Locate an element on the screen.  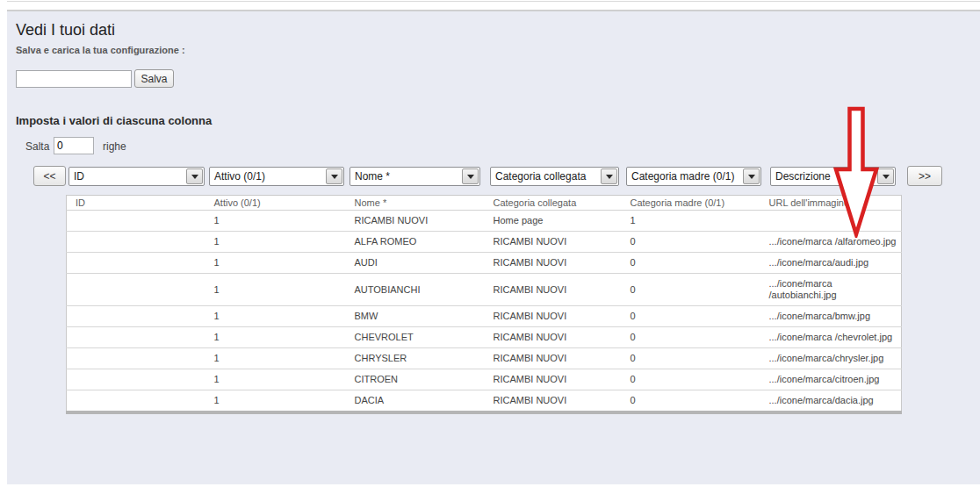
table-row: 1AUDIRICAMBI NUOVI0.../icone/marca/audi.… is located at coordinates (485, 263).